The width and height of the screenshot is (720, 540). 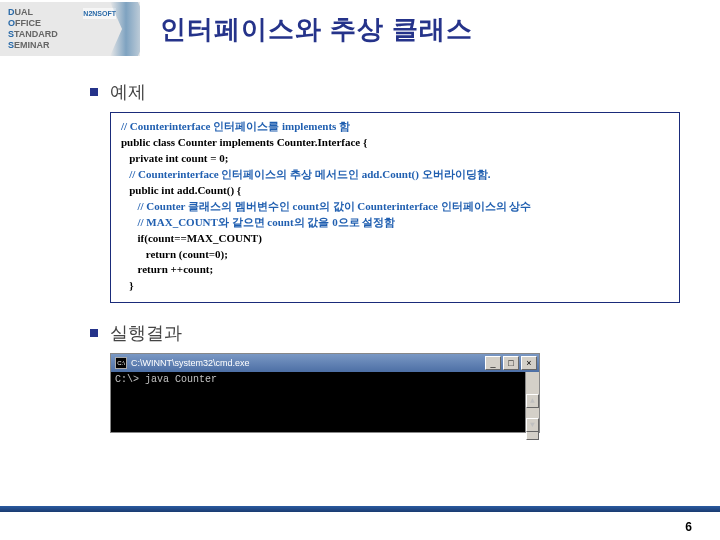 I want to click on vertical-scrollbar: ▲ ▼, so click(x=532, y=402).